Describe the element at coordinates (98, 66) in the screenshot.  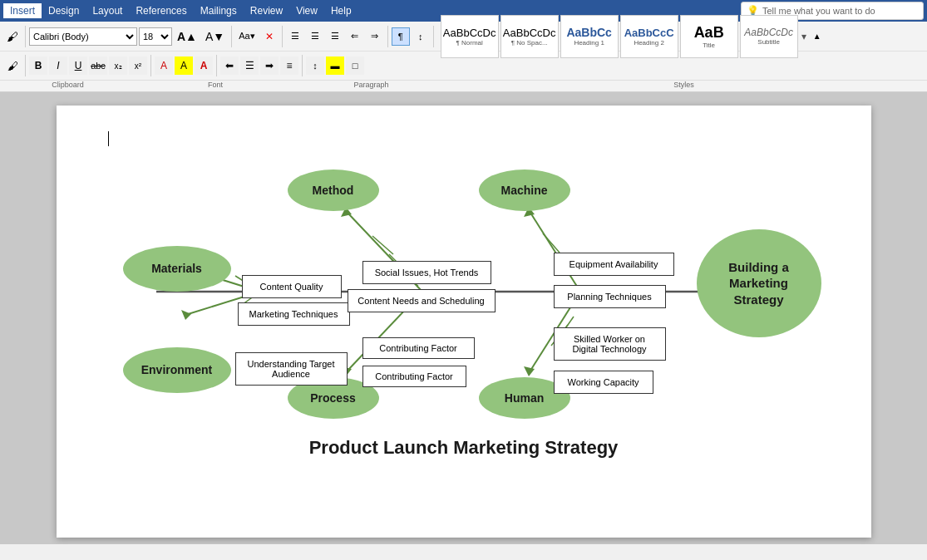
I see `strikethrough-btn: abc` at that location.